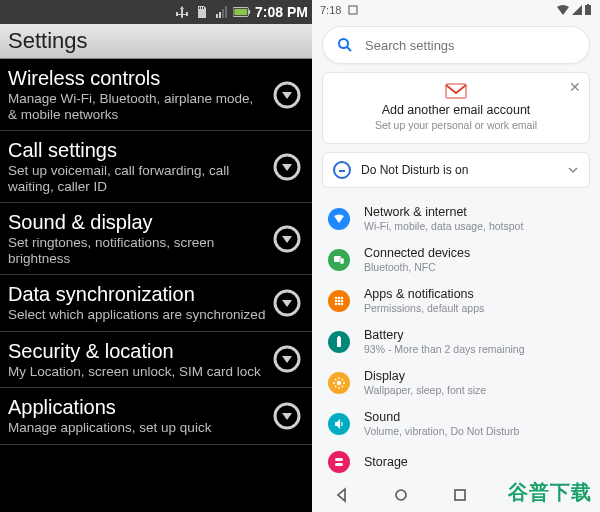 This screenshot has height=512, width=600. What do you see at coordinates (137, 315) in the screenshot?
I see `row-subtitle: Select which applications are synchroniz…` at bounding box center [137, 315].